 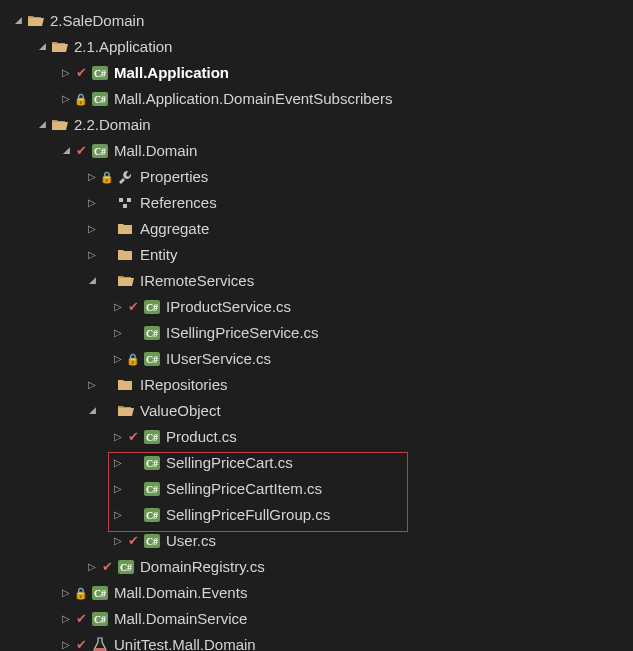 I want to click on node-label: SellingPriceCart.cs, so click(x=230, y=463).